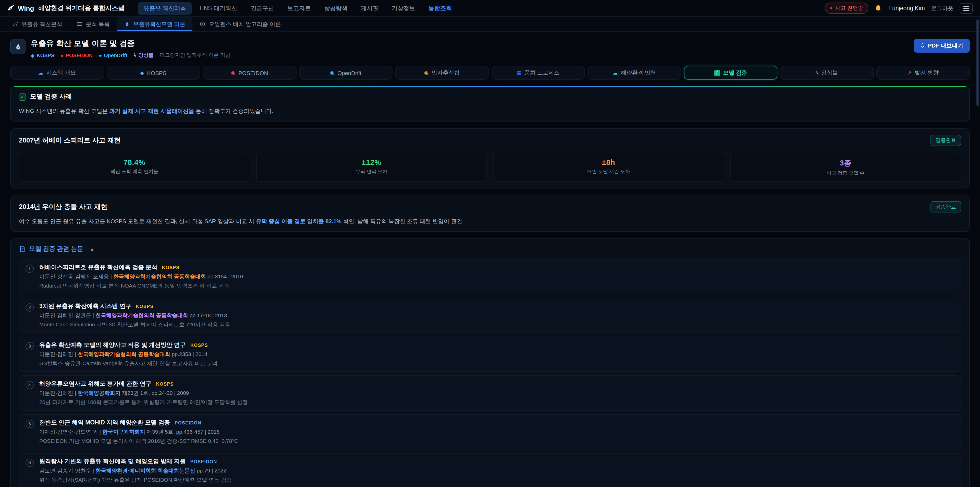  Describe the element at coordinates (85, 306) in the screenshot. I see `paper-title: 3차원 유출유 확산예측 시스템 연구` at that location.